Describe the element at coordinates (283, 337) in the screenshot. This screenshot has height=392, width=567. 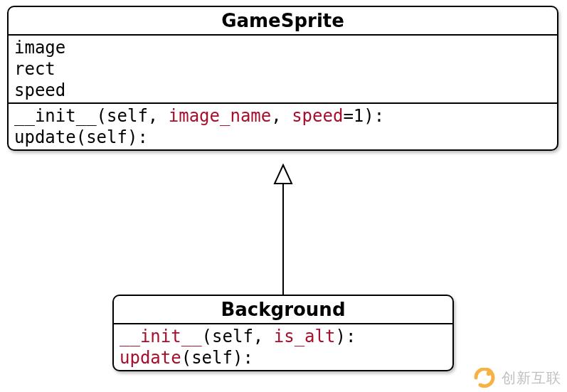
I see `method-row: __init__(self, is_alt):` at that location.